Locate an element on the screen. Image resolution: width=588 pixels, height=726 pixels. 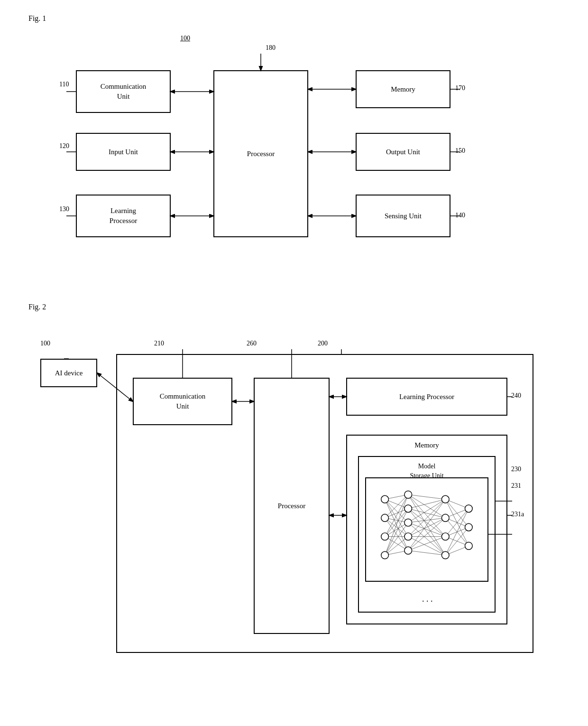
output-label: Output Unit is located at coordinates (403, 152).